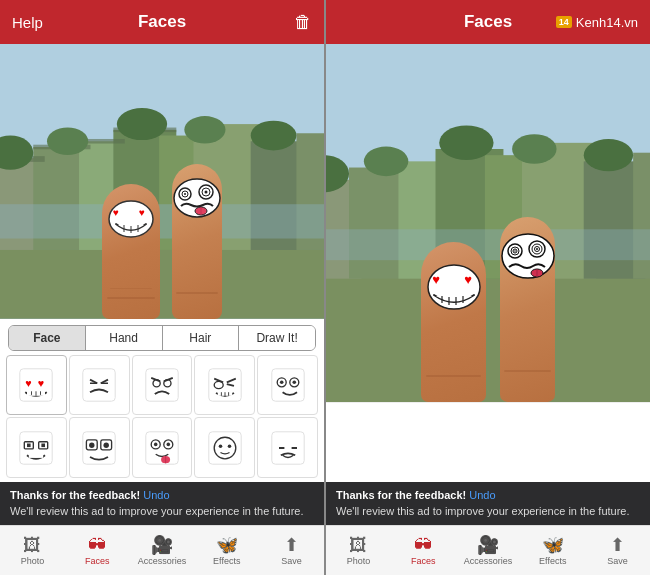  I want to click on badge-number: 14, so click(564, 22).